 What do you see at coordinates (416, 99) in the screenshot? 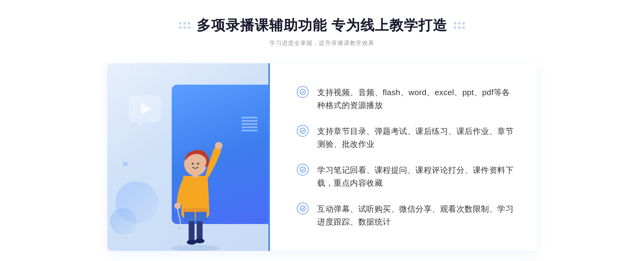
I see `feature-text-1: 支持视频、音频、flash、word、excel、ppt、pdf等各种格式的资源…` at bounding box center [416, 99].